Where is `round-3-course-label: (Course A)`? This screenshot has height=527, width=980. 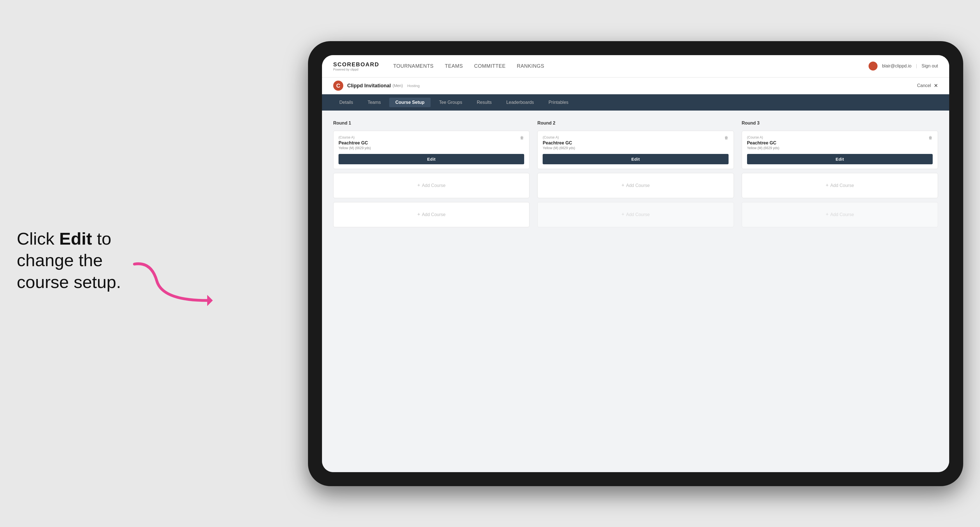 round-3-course-label: (Course A) is located at coordinates (840, 138).